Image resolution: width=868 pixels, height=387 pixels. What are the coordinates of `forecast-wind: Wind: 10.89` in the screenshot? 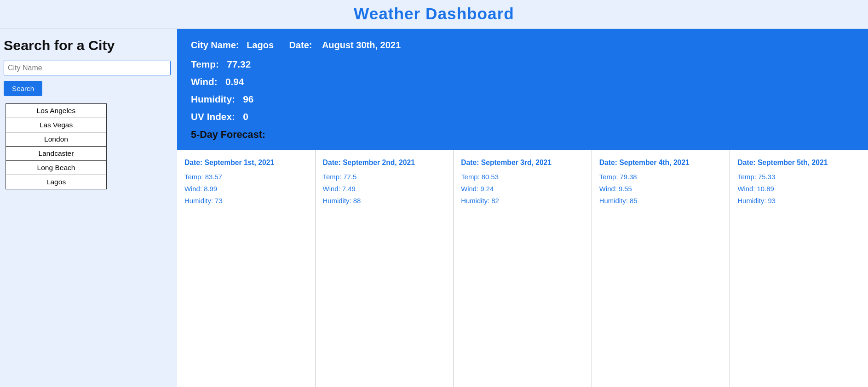 It's located at (799, 189).